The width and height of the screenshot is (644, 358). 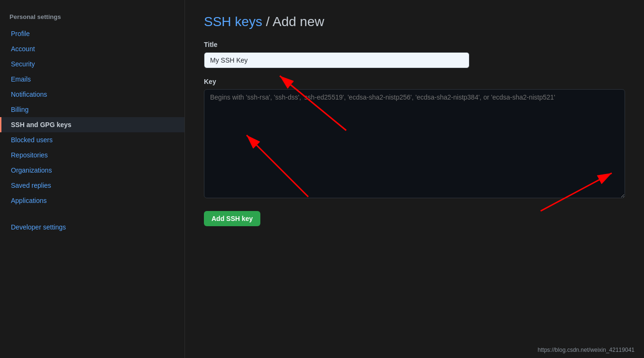 I want to click on add-ssh-key-button: Add SSH key, so click(x=232, y=219).